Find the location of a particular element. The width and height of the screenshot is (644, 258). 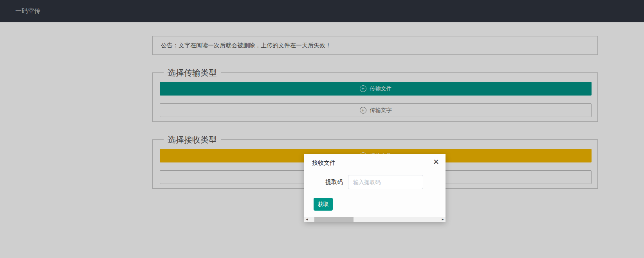

code-input is located at coordinates (386, 182).